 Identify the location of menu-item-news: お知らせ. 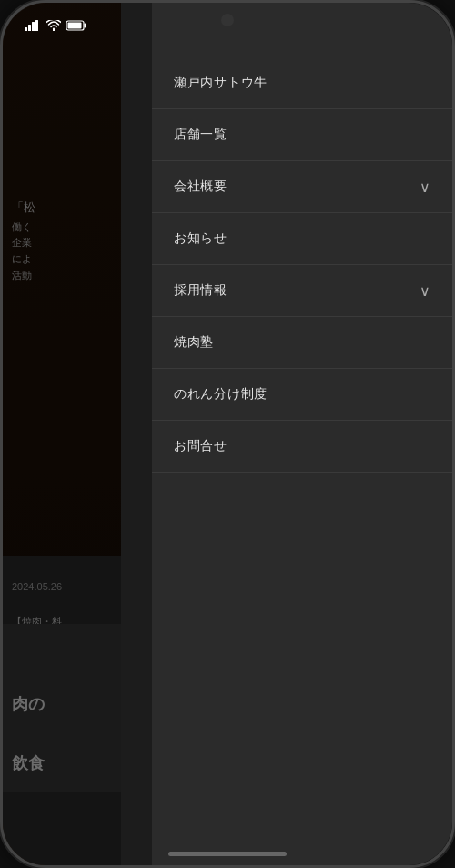
(302, 239).